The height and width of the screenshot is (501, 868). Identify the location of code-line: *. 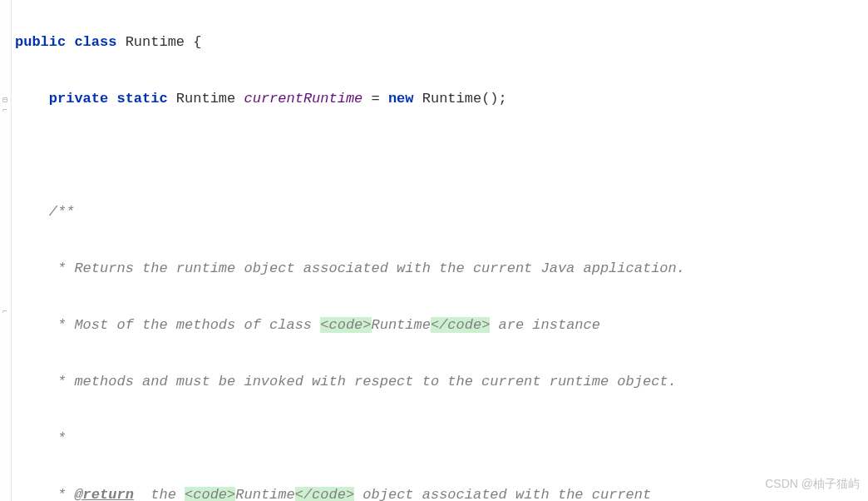
(441, 439).